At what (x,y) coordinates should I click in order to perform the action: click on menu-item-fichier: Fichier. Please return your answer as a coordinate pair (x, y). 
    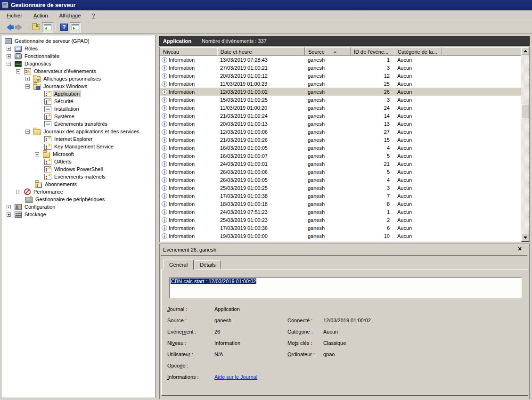
    Looking at the image, I should click on (15, 16).